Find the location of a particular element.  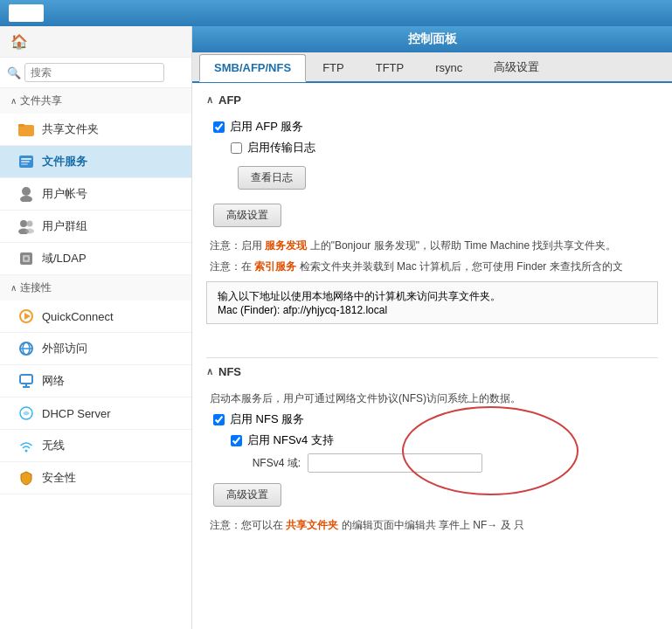

enable-nfsv4-checkbox is located at coordinates (236, 440).